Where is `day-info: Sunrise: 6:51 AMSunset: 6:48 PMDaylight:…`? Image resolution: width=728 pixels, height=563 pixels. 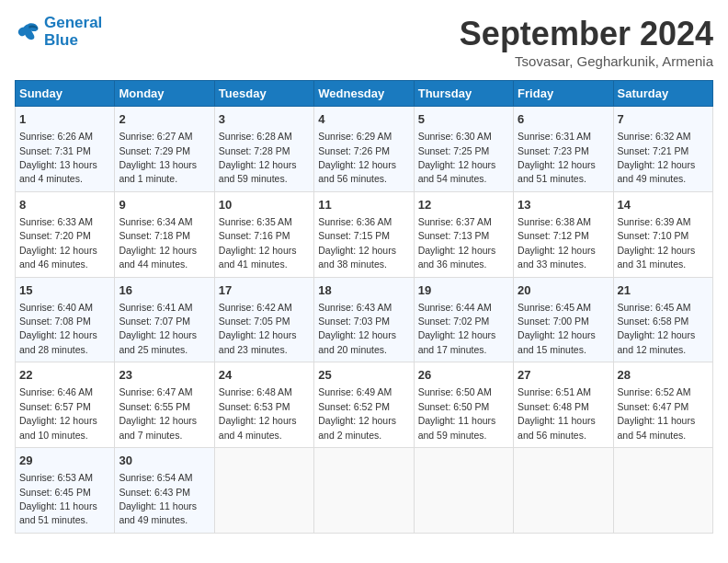
day-info: Sunrise: 6:51 AMSunset: 6:48 PMDaylight:… is located at coordinates (557, 413).